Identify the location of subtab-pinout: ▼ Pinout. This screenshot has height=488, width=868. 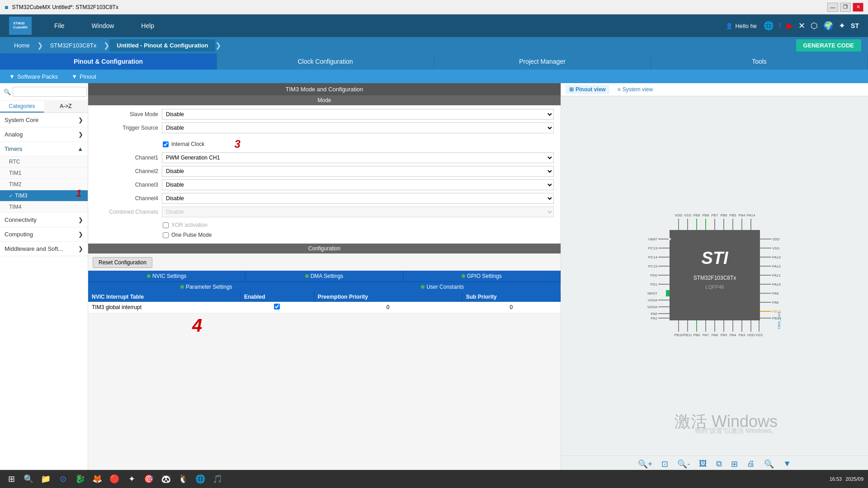
(84, 77).